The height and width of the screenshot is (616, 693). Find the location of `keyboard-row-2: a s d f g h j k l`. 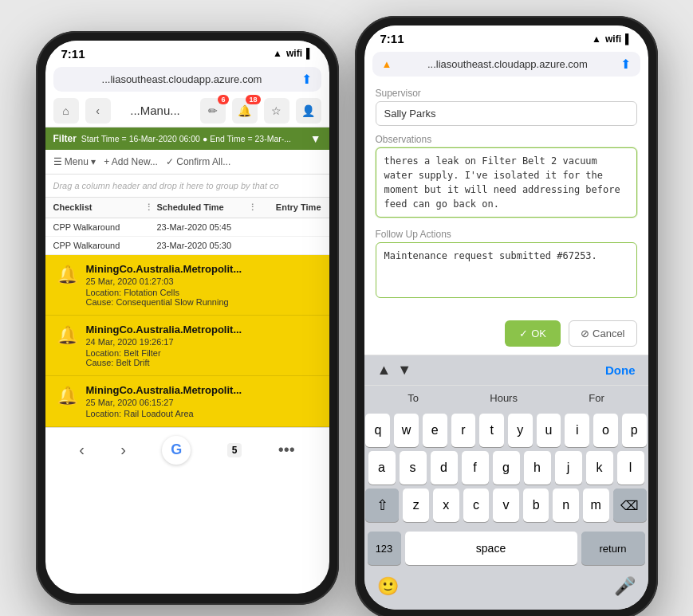

keyboard-row-2: a s d f g h j k l is located at coordinates (506, 468).